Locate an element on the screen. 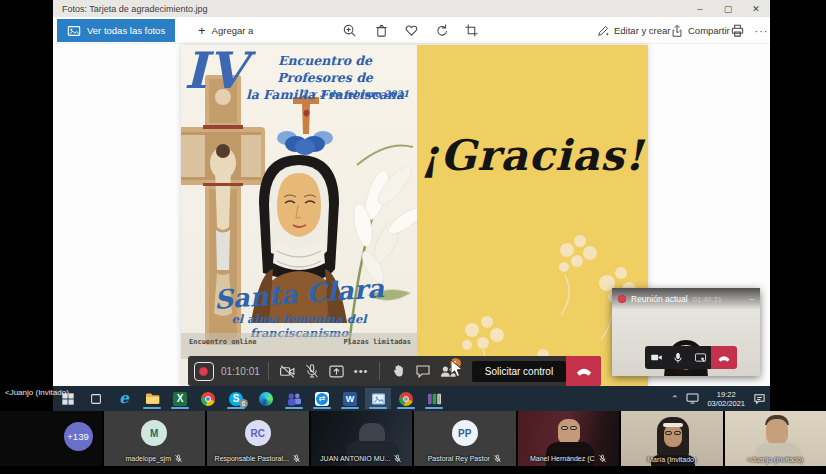 This screenshot has width=826, height=474. mic-off-button is located at coordinates (312, 371).